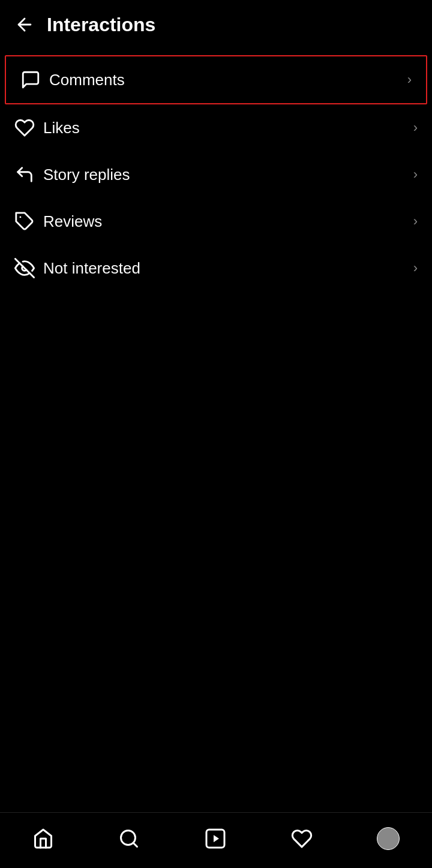 Image resolution: width=432 pixels, height=868 pixels. What do you see at coordinates (216, 268) in the screenshot?
I see `menu-item-not-interested: Not interested ›` at bounding box center [216, 268].